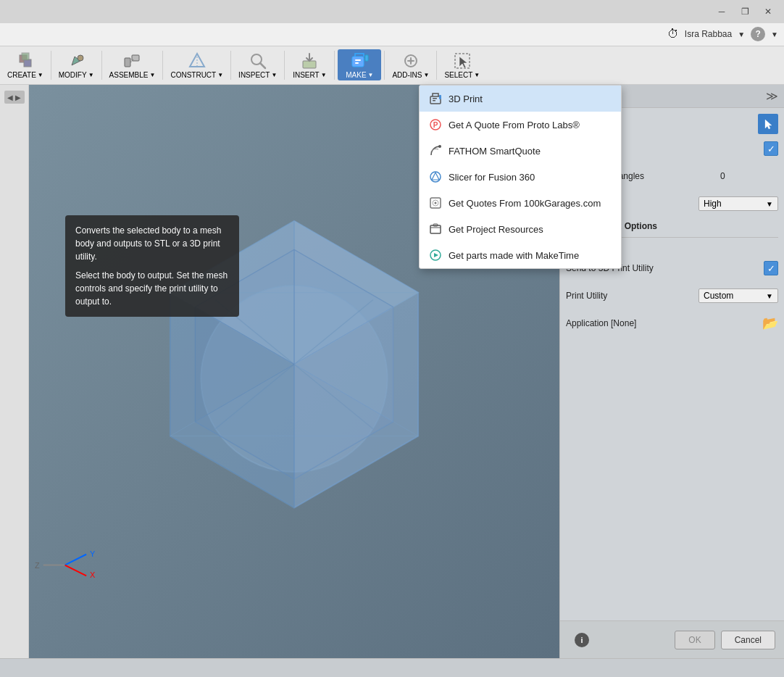  I want to click on top-menu-row: ⏱ Isra Rabbaa ▼ ? ▼, so click(392, 35).